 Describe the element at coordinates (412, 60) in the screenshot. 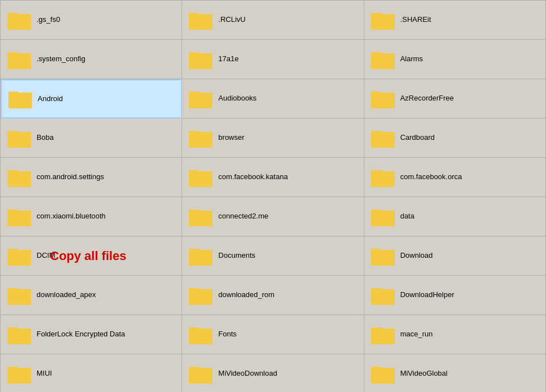

I see `folder-name: Alarms` at that location.